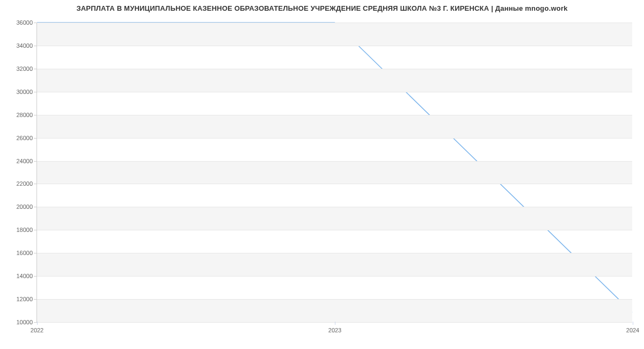 The height and width of the screenshot is (349, 644). Describe the element at coordinates (335, 330) in the screenshot. I see `x-tick-label: 2023` at that location.